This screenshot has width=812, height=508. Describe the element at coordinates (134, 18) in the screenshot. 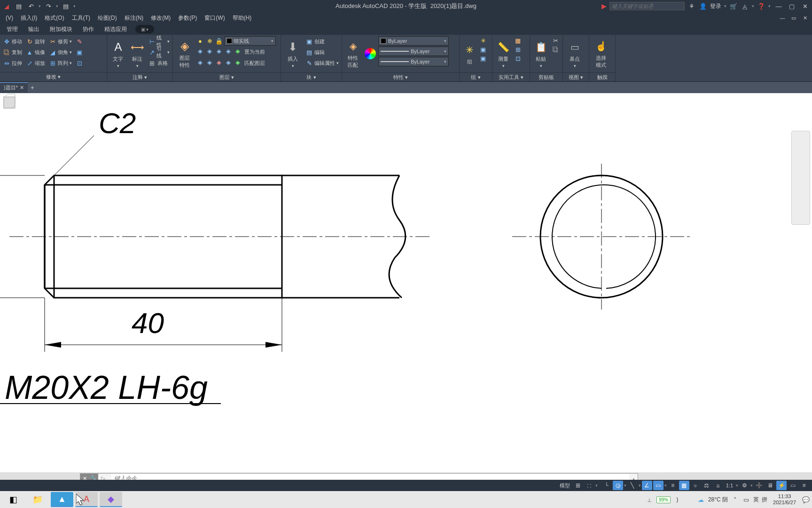

I see `menu-dim: 标注(N)` at that location.